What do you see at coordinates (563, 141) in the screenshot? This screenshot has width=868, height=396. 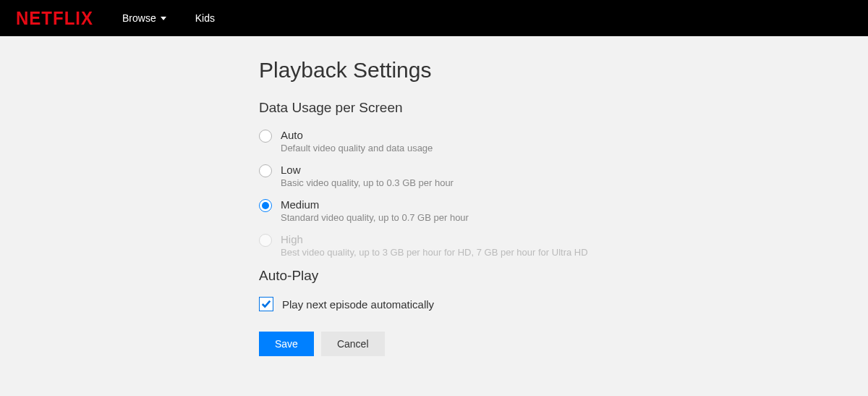 I see `option-auto: Auto Default video quality and data usag…` at bounding box center [563, 141].